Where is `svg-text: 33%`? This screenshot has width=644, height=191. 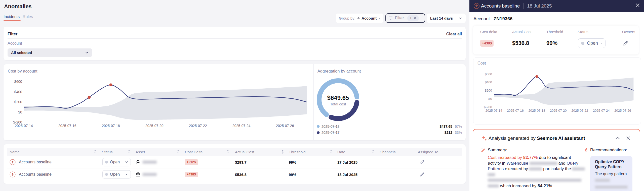 svg-text: 33% is located at coordinates (458, 133).